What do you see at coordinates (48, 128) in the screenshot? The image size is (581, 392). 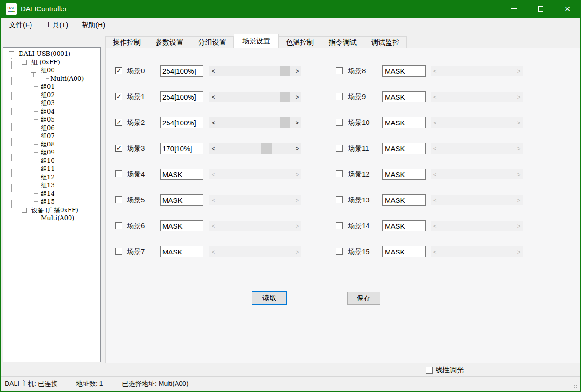 I see `tree-item: 组06` at bounding box center [48, 128].